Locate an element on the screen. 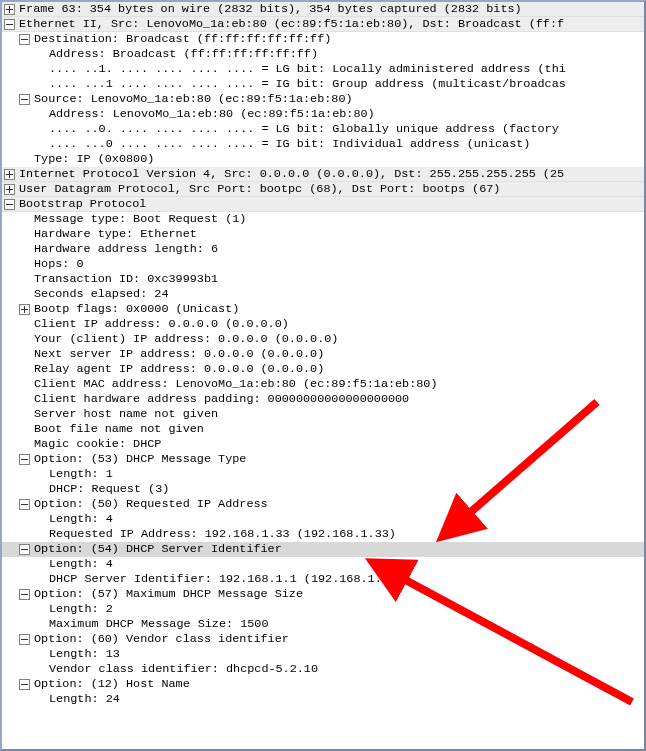 This screenshot has height=751, width=646. tree-row-label: .... ..0. .... .... .... .... = LG bit: … is located at coordinates (308, 130).